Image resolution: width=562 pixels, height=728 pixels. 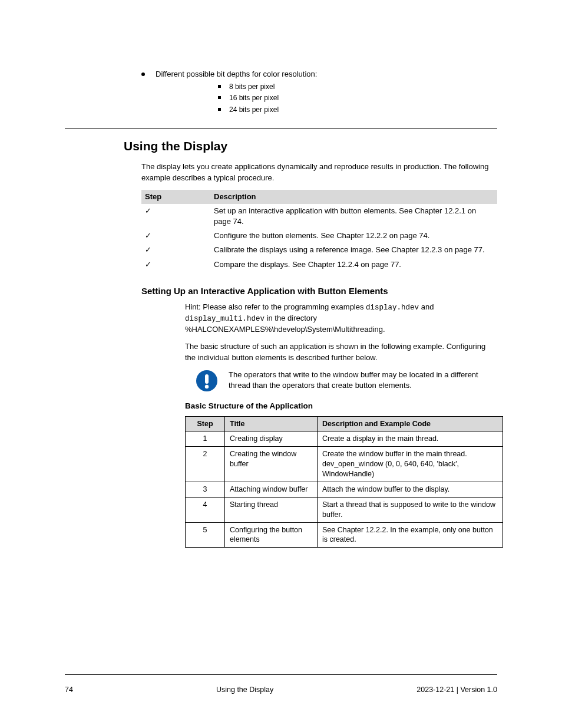 I want to click on table-row: ✓ Configure the button elements. See Cha…, so click(x=319, y=236).